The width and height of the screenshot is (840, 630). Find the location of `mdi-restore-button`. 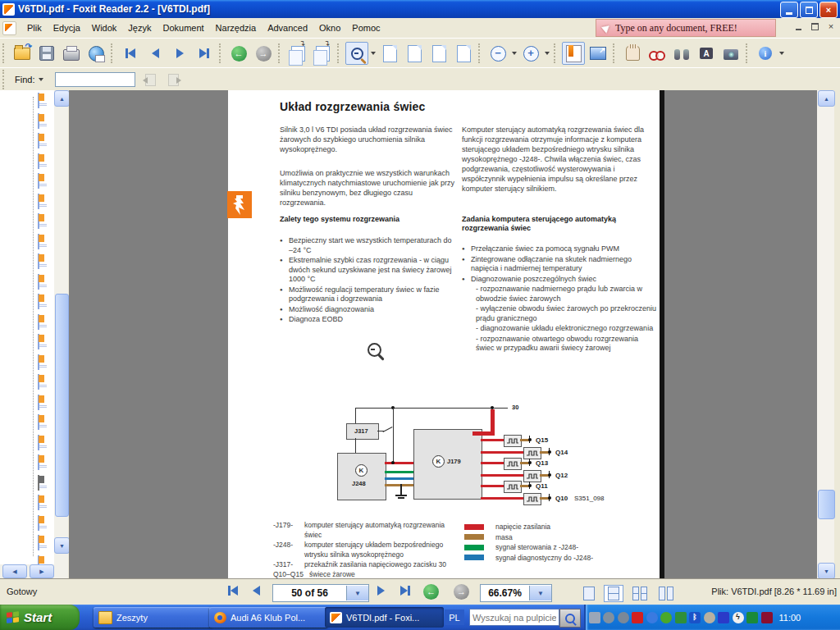

mdi-restore-button is located at coordinates (815, 26).